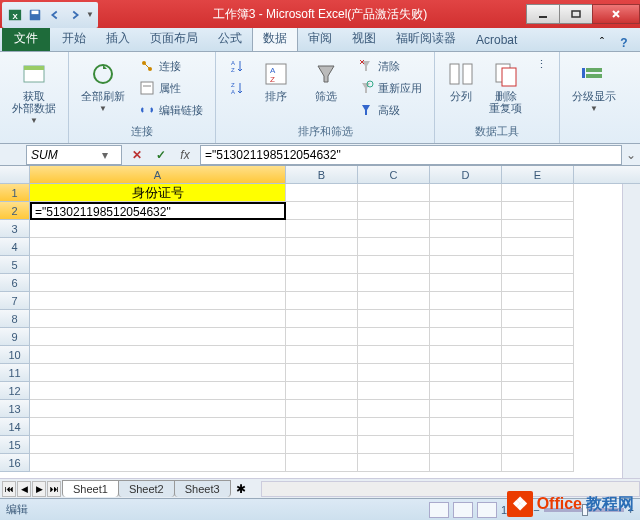  I want to click on minimize-button, so click(543, 14).